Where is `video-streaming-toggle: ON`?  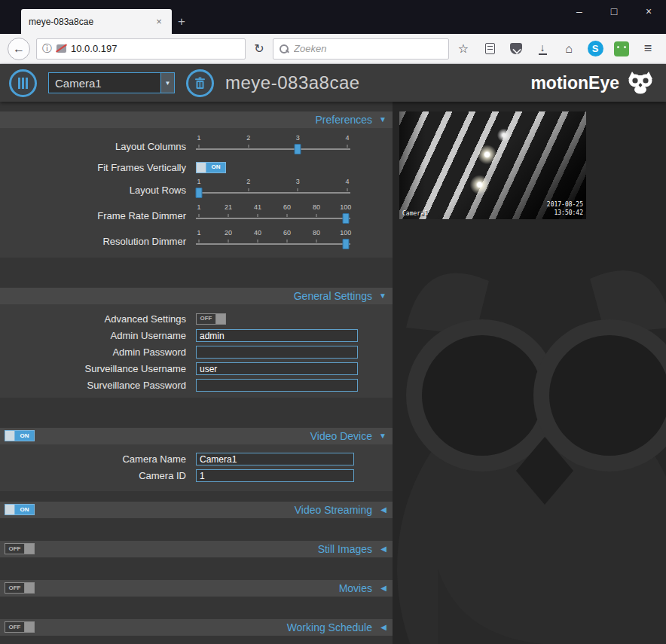 video-streaming-toggle: ON is located at coordinates (20, 509).